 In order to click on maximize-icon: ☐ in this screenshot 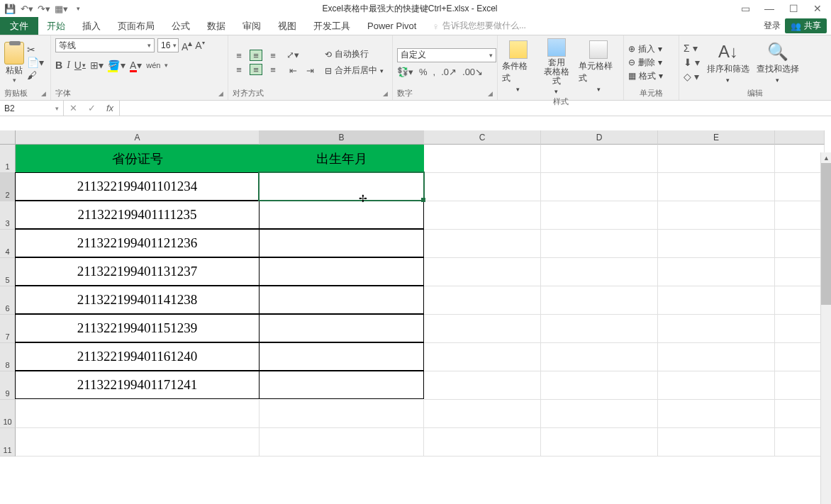, I will do `click(793, 9)`.